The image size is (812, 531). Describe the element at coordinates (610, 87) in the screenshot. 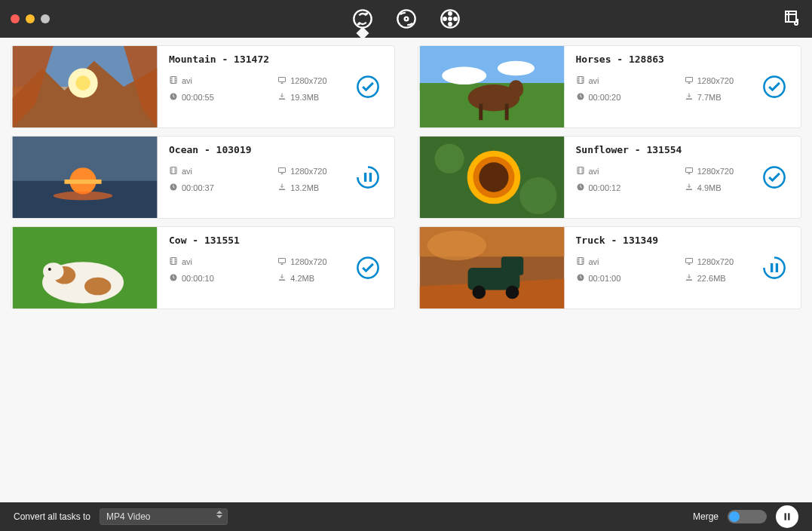

I see `task-card: Horses - 128863avi1280x72000:00:207.7MB` at that location.